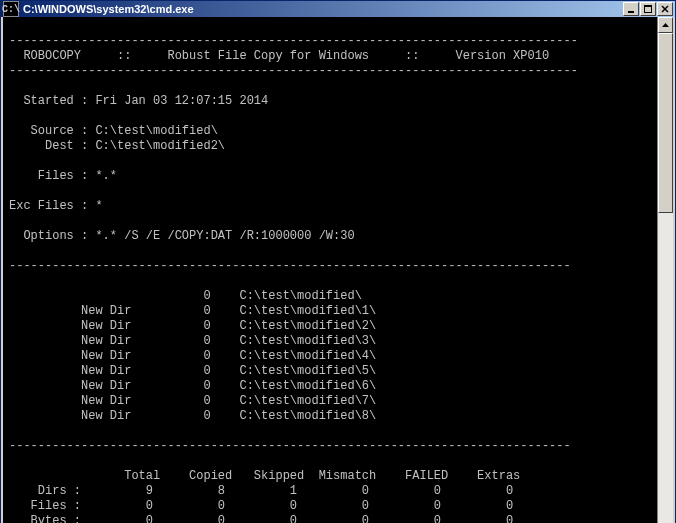 The height and width of the screenshot is (523, 676). I want to click on app-icon: C:\, so click(11, 9).